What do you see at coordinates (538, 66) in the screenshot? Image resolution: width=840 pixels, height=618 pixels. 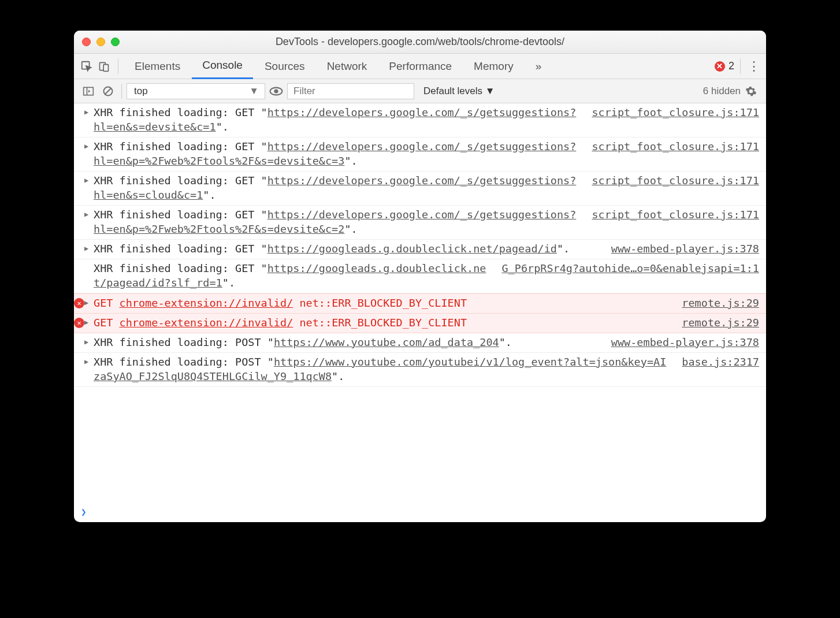 I see `tabs-overflow-button: »` at bounding box center [538, 66].